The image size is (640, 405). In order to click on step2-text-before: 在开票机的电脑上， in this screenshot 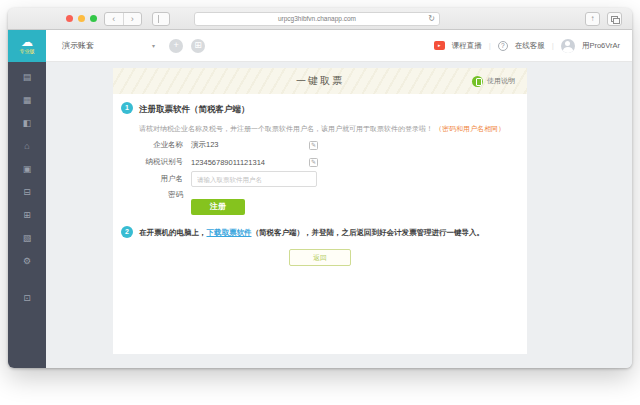, I will do `click(173, 232)`.